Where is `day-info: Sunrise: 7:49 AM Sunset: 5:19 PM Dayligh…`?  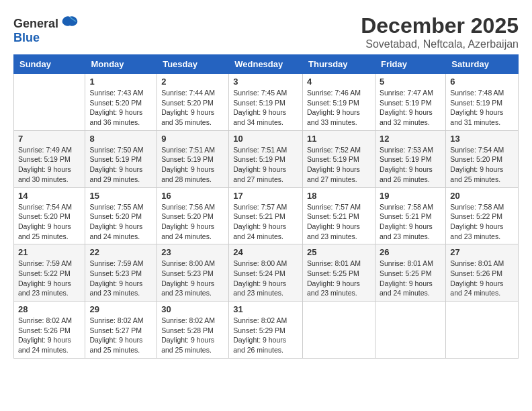
day-info: Sunrise: 7:49 AM Sunset: 5:19 PM Dayligh… is located at coordinates (50, 165).